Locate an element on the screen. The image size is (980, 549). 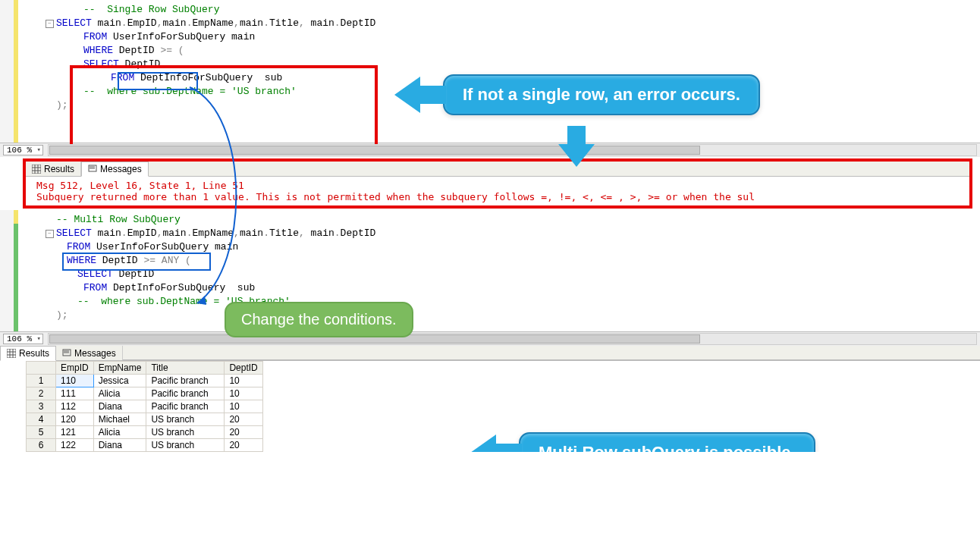
cell: Jessica is located at coordinates (120, 381).